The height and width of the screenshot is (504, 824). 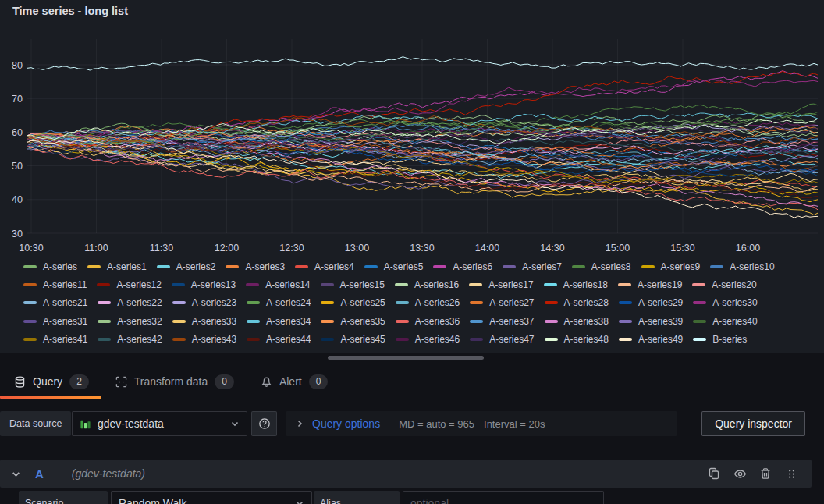 What do you see at coordinates (290, 382) in the screenshot?
I see `tab-label: Alert` at bounding box center [290, 382].